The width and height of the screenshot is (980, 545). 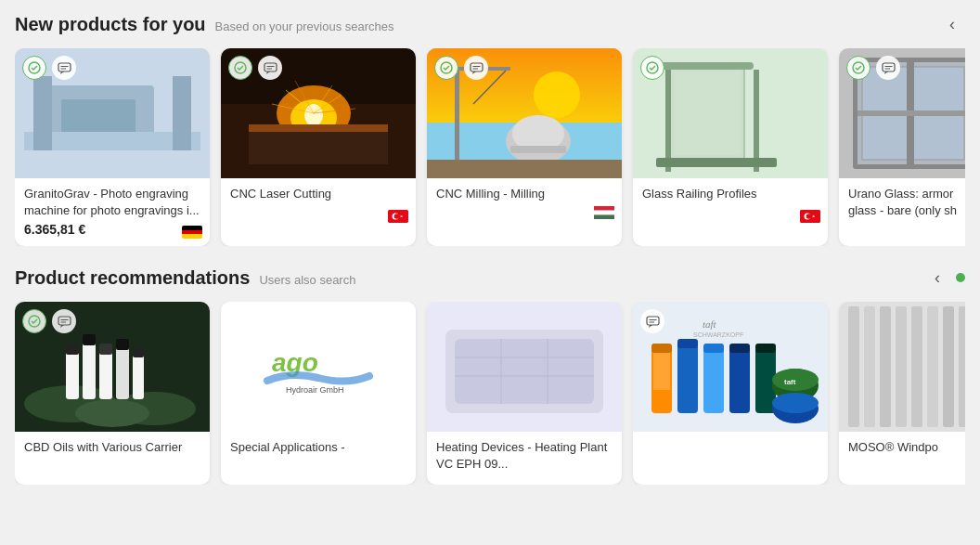 I want to click on section2-header: Product recommendations Users also searc…, so click(x=490, y=278).